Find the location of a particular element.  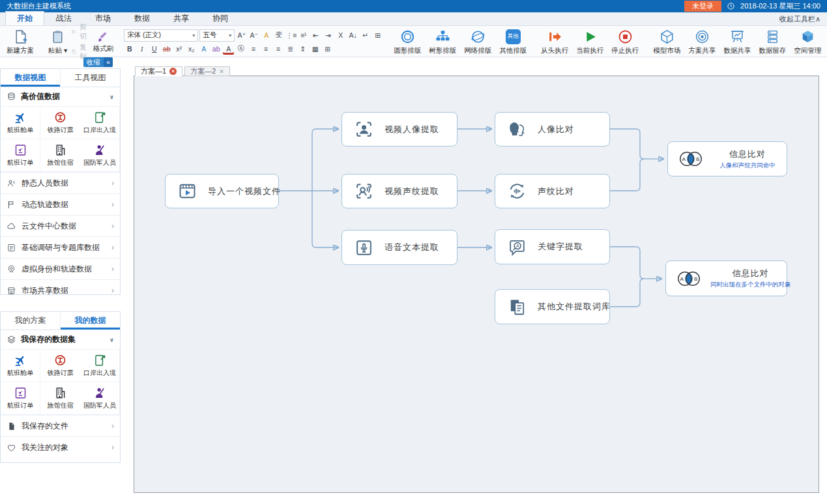

font-size-select: 五号▾ is located at coordinates (217, 35).